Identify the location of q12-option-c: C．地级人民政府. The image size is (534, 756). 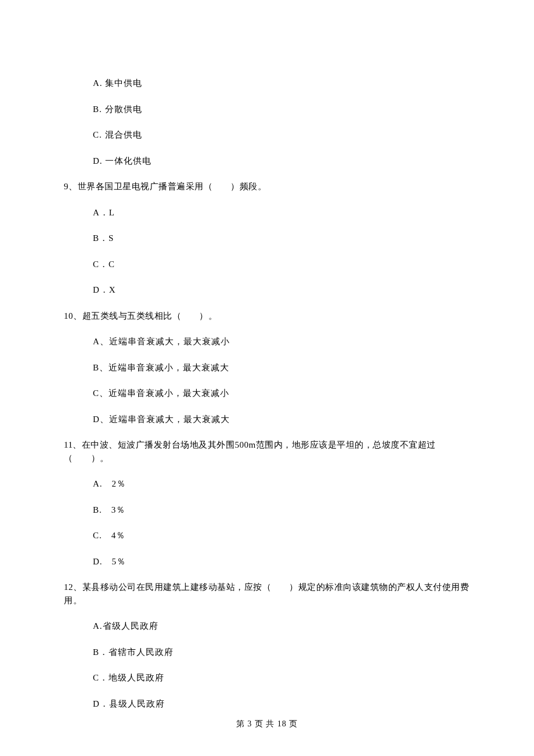
(282, 678).